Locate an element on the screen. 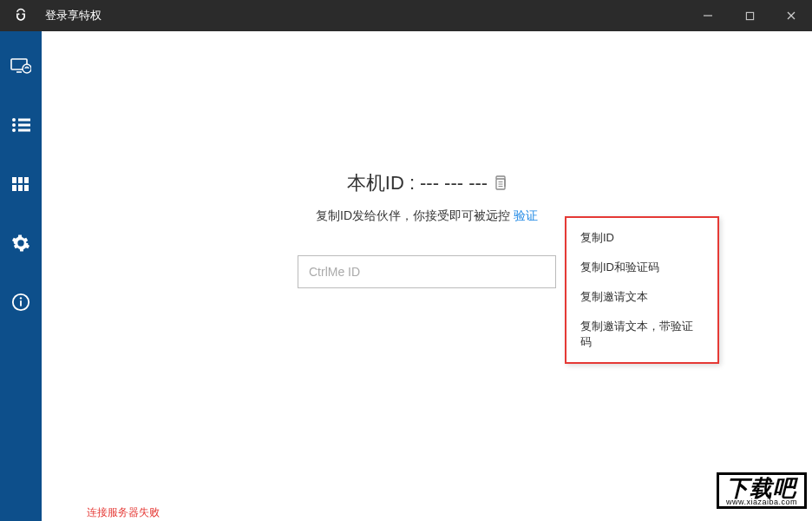  close-button is located at coordinates (791, 16).